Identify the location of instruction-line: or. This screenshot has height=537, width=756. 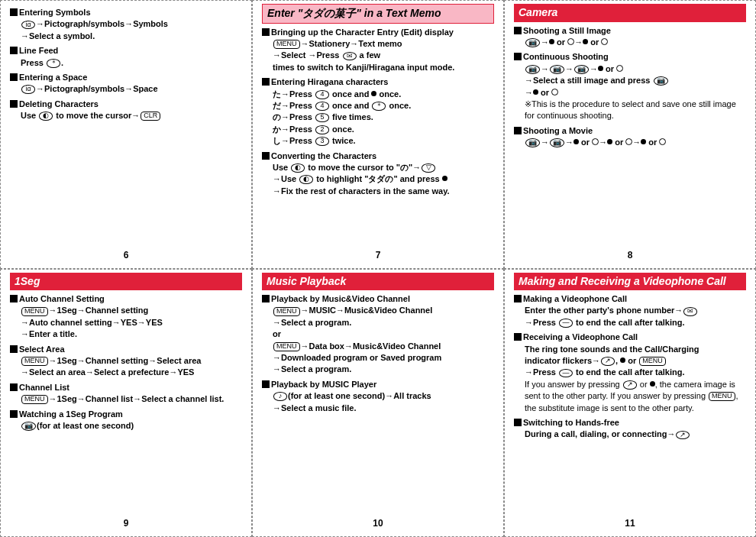
(383, 335).